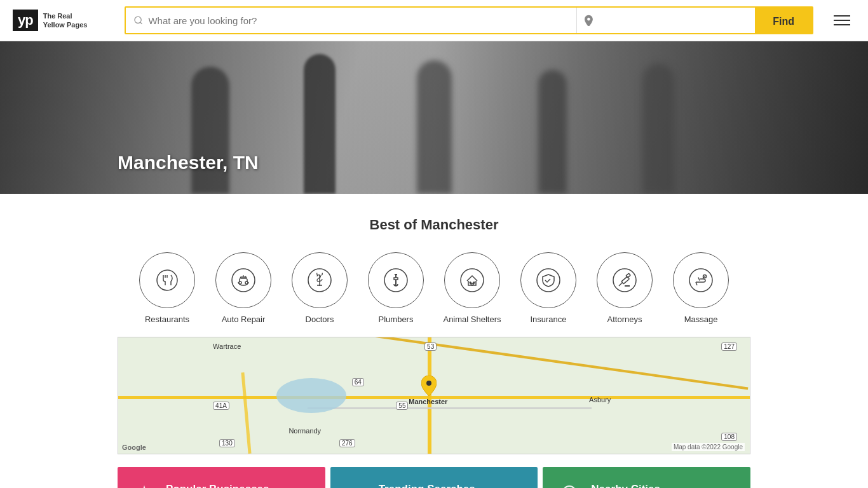 The height and width of the screenshot is (488, 868). I want to click on map-label-normandy: Normandy, so click(305, 431).